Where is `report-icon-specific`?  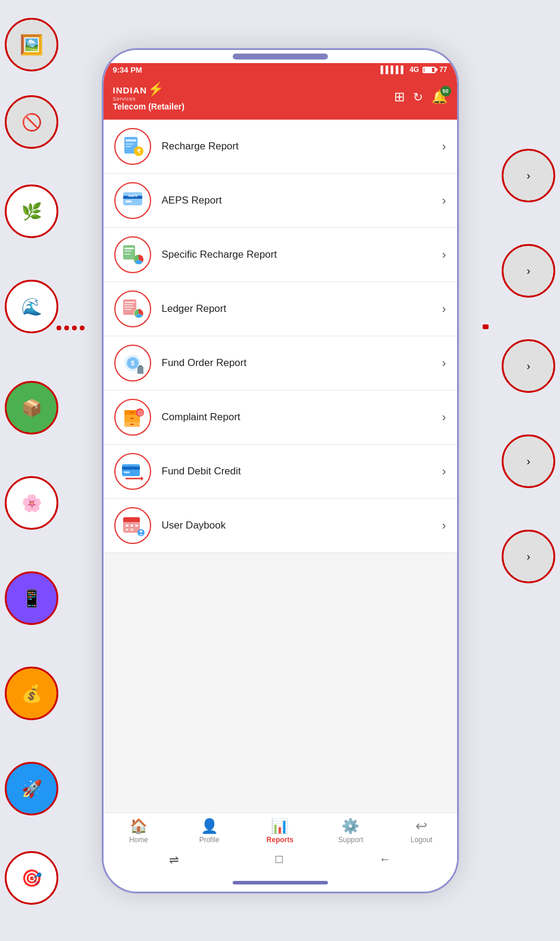 report-icon-specific is located at coordinates (133, 255).